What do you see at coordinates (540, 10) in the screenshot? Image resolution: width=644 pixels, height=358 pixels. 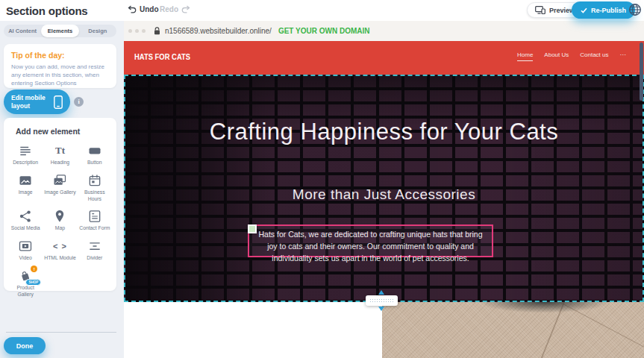 I see `devices-icon` at bounding box center [540, 10].